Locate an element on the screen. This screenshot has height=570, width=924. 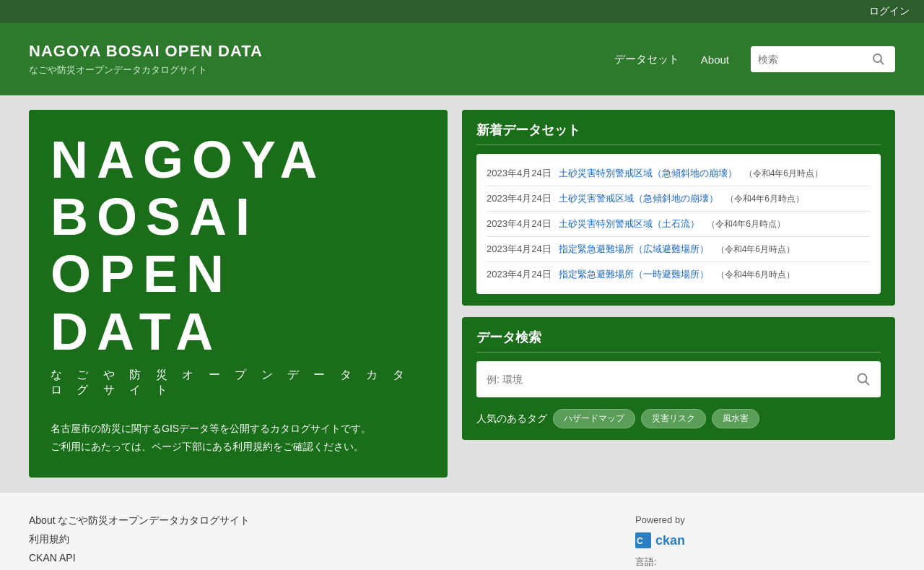
site-header: NAGOYA BOSAI OPEN DATA なごや防災オープンデータカタログサ… is located at coordinates (462, 59).